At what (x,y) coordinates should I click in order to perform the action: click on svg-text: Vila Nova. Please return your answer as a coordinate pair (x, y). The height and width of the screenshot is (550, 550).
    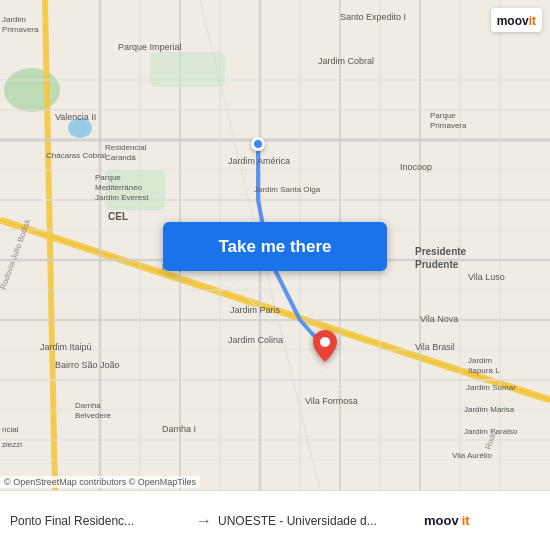
    Looking at the image, I should click on (439, 319).